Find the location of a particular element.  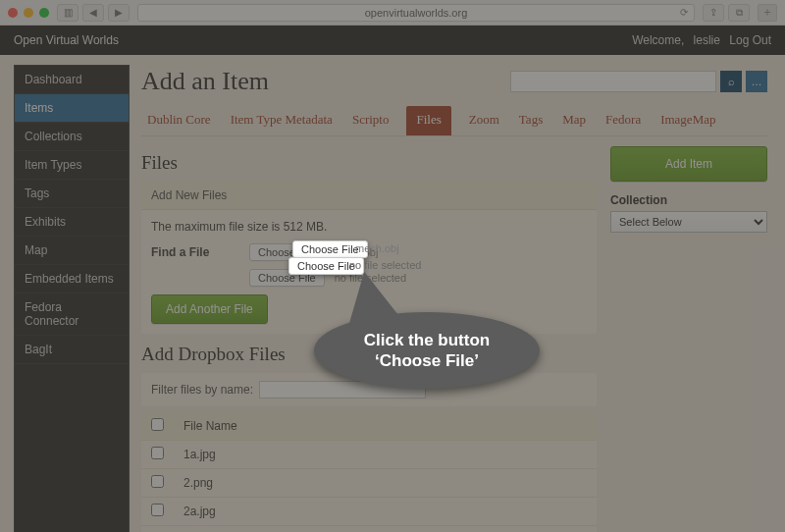

sidebar-item-collections: Collections is located at coordinates (72, 137).